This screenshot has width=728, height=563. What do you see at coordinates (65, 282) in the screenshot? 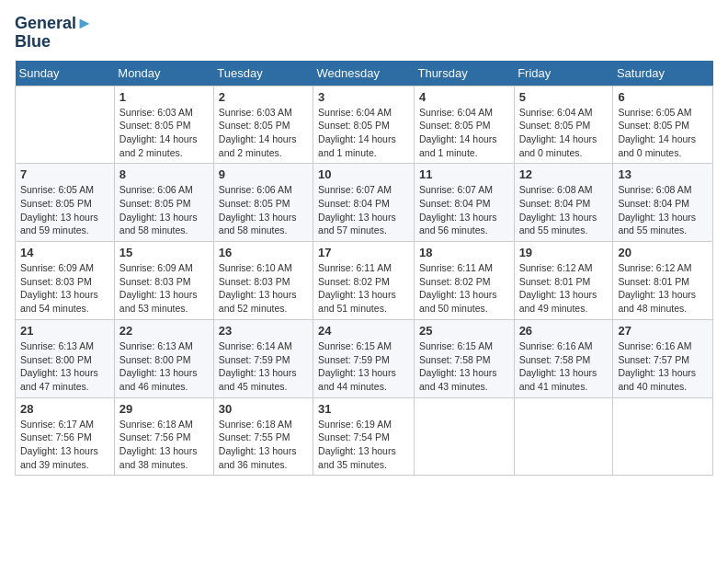
I see `calendar-cell: 14Sunrise: 6:09 AM Sunset: 8:03 PM Dayli…` at bounding box center [65, 282].